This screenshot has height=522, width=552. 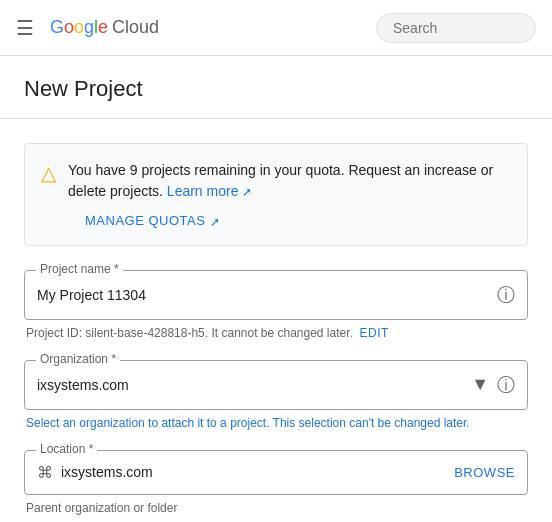 I want to click on project-name-input-wrapper: ⓘ, so click(x=276, y=295).